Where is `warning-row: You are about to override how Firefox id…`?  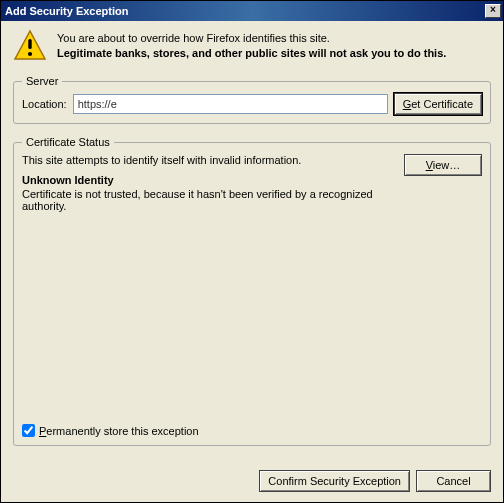 warning-row: You are about to override how Firefox id… is located at coordinates (252, 46).